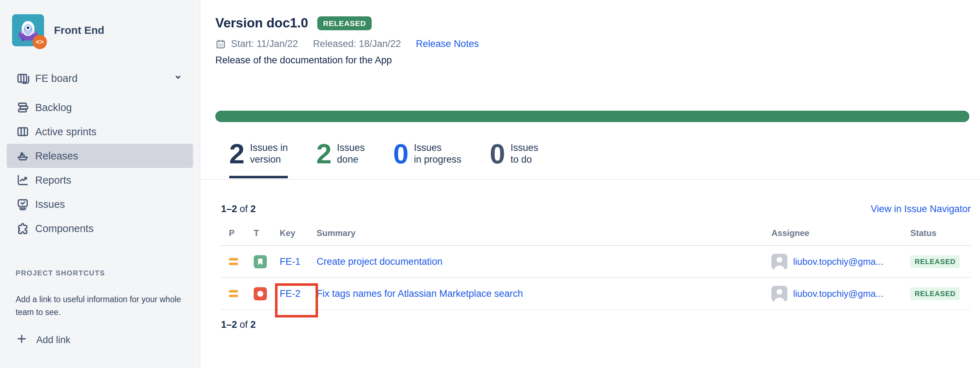 Image resolution: width=980 pixels, height=368 pixels. Describe the element at coordinates (447, 44) in the screenshot. I see `release-notes-link: Release Notes` at that location.